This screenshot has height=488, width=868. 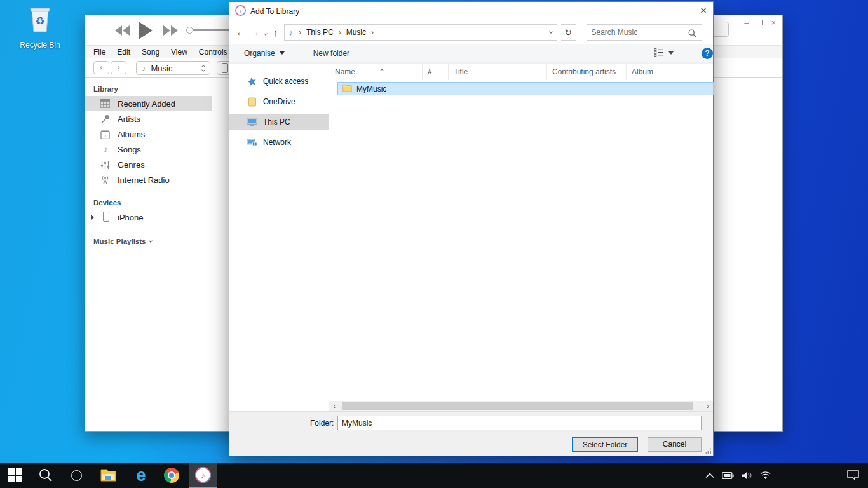 I want to click on start-button, so click(x=15, y=475).